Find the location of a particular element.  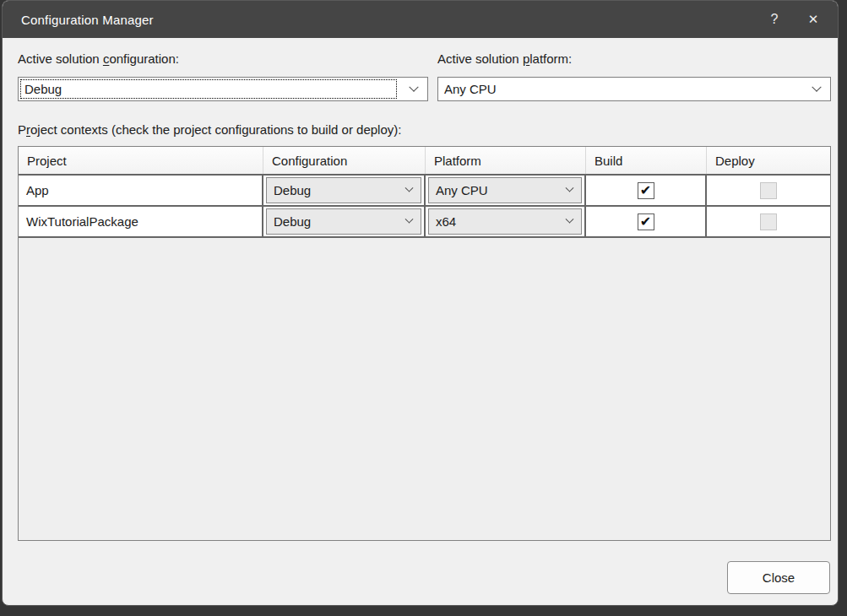

active-solution-configuration-value: Debug is located at coordinates (209, 89).